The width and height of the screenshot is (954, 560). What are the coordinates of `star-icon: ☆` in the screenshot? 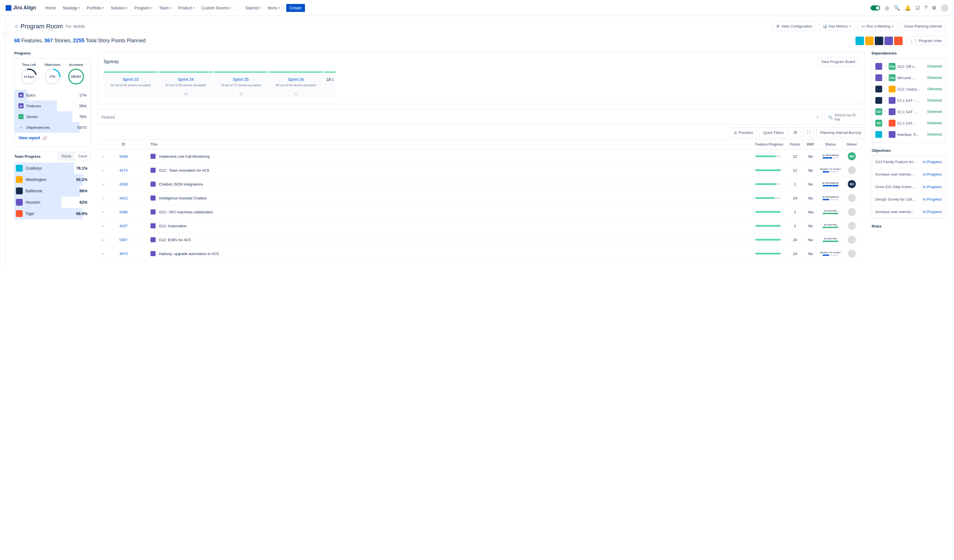 It's located at (17, 26).